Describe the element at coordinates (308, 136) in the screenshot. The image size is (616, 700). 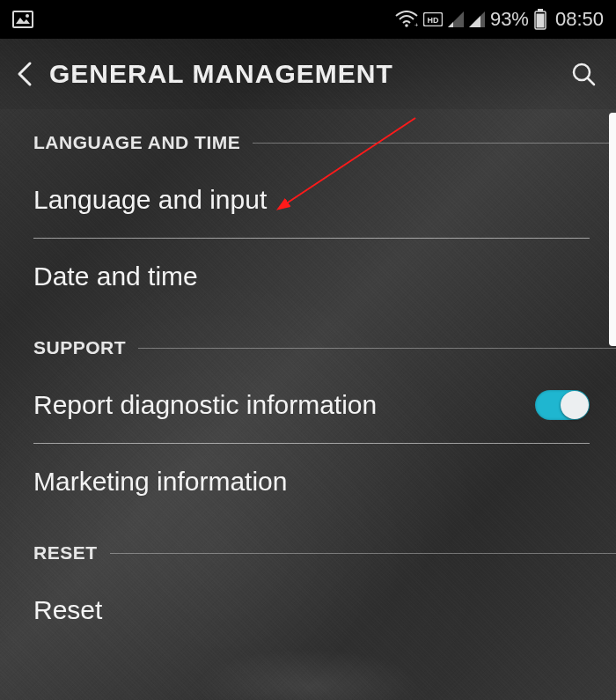
I see `section-header-language-time: LANGUAGE AND TIME` at that location.